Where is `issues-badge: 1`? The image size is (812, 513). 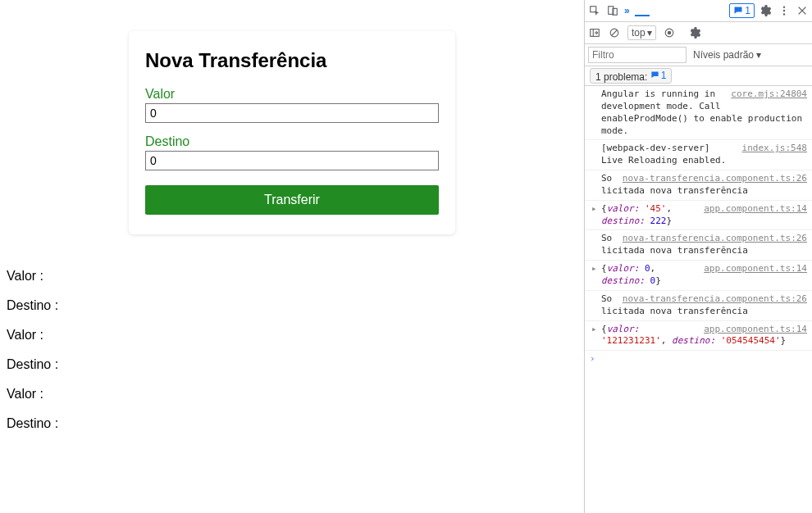 issues-badge: 1 is located at coordinates (659, 75).